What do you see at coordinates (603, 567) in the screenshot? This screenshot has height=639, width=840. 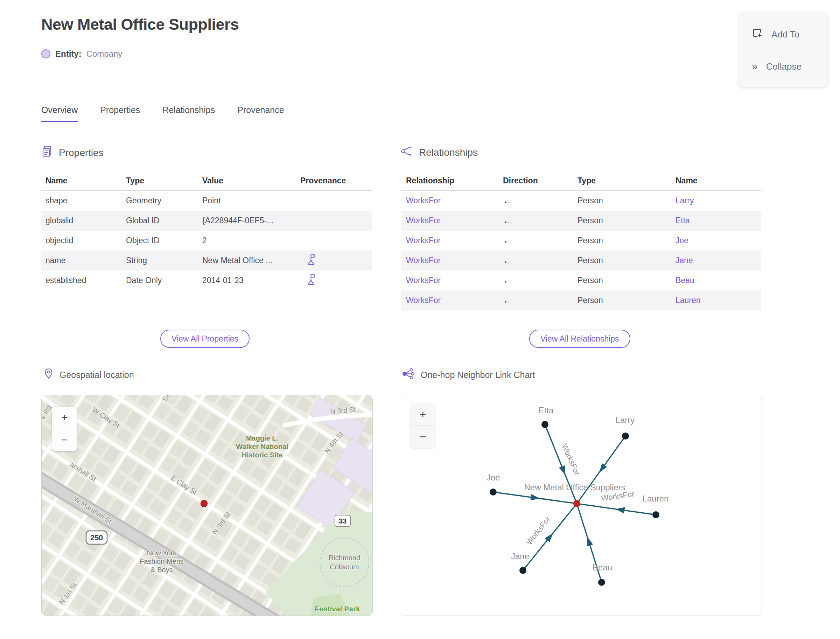 I see `svg-text: Beau` at bounding box center [603, 567].